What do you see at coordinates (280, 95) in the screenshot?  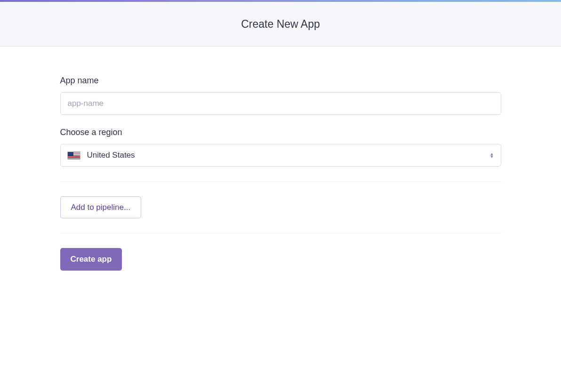 I see `app-name-section: App name` at bounding box center [280, 95].